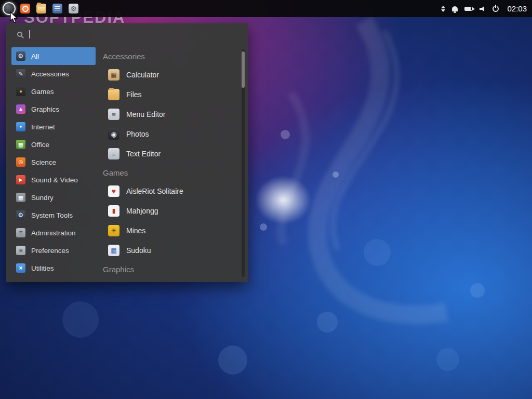 This screenshot has width=532, height=399. What do you see at coordinates (114, 191) in the screenshot?
I see `aisleriot-icon: ♥` at bounding box center [114, 191].